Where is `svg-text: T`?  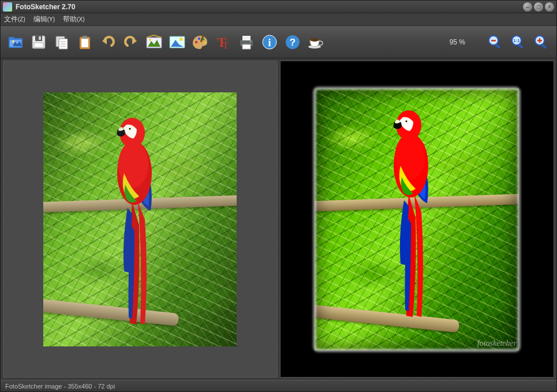 svg-text: T is located at coordinates (226, 45).